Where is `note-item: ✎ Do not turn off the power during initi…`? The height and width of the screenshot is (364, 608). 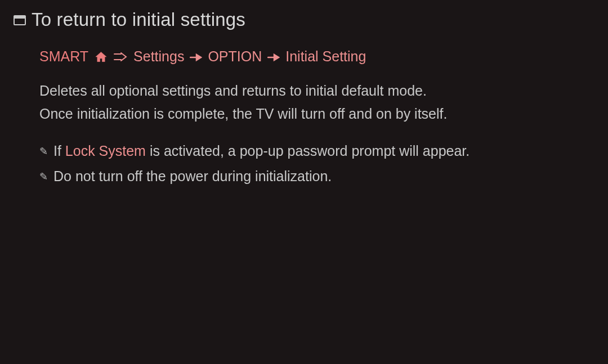
note-item: ✎ Do not turn off the power during initi… is located at coordinates (317, 177).